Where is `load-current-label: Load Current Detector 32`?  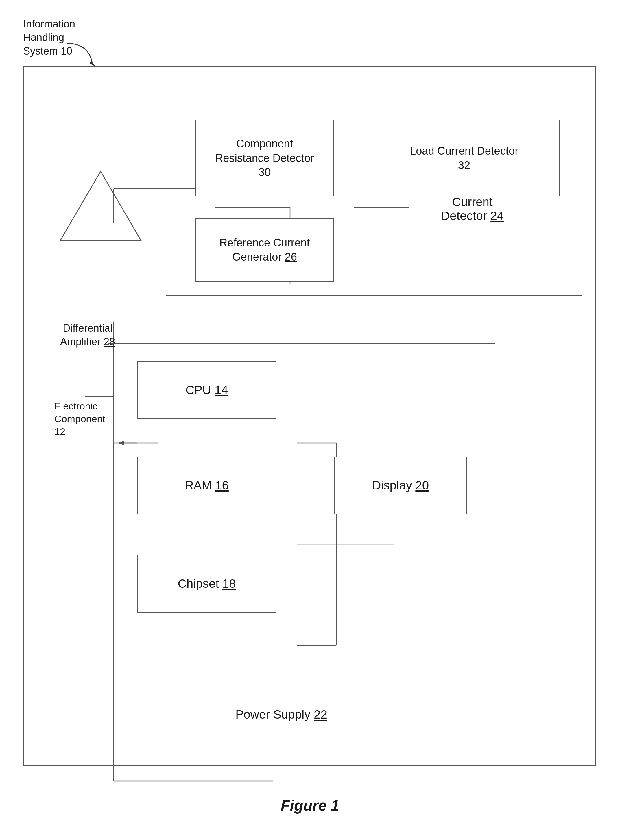
load-current-label: Load Current Detector 32 is located at coordinates (464, 158).